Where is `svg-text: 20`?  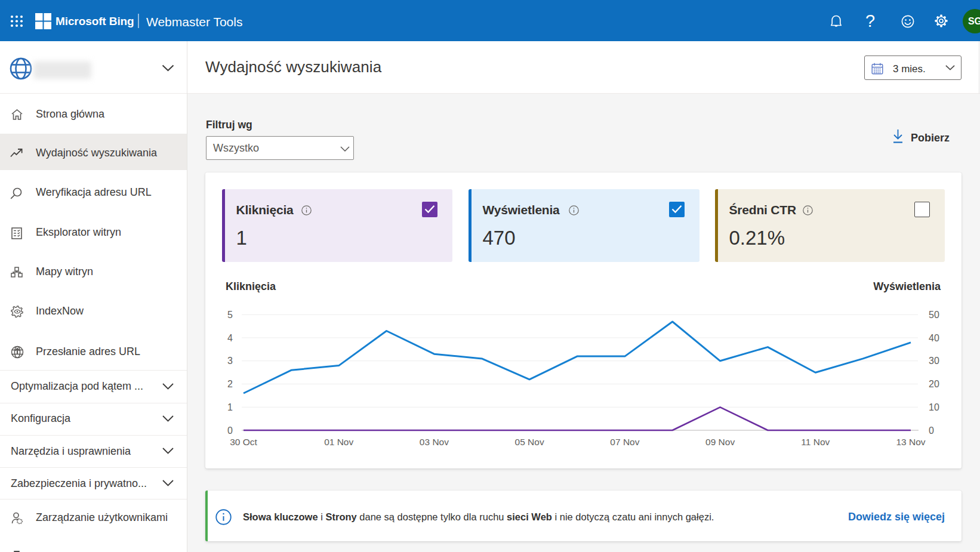 svg-text: 20 is located at coordinates (934, 384).